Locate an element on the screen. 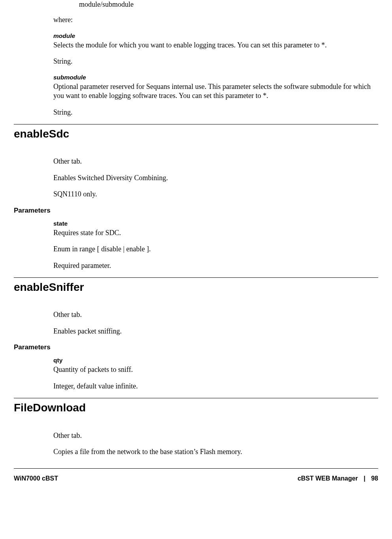  footer-left: WiN7000 cBST is located at coordinates (36, 479).